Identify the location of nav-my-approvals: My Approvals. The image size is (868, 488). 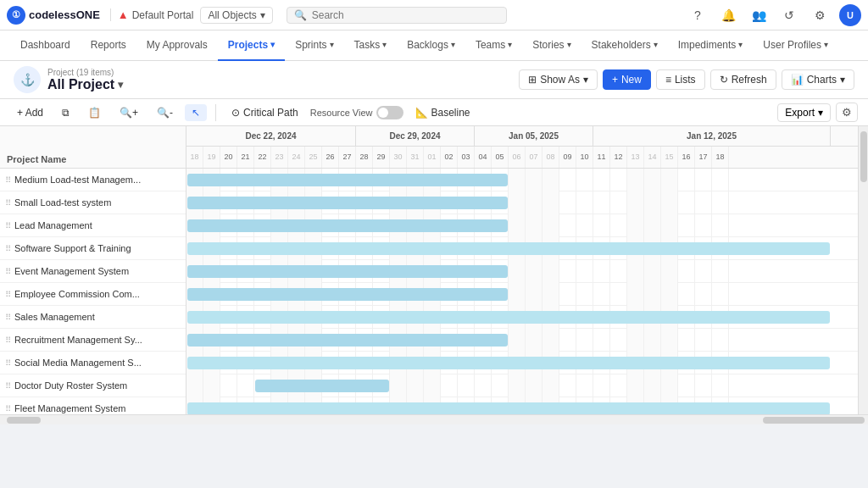
(177, 46).